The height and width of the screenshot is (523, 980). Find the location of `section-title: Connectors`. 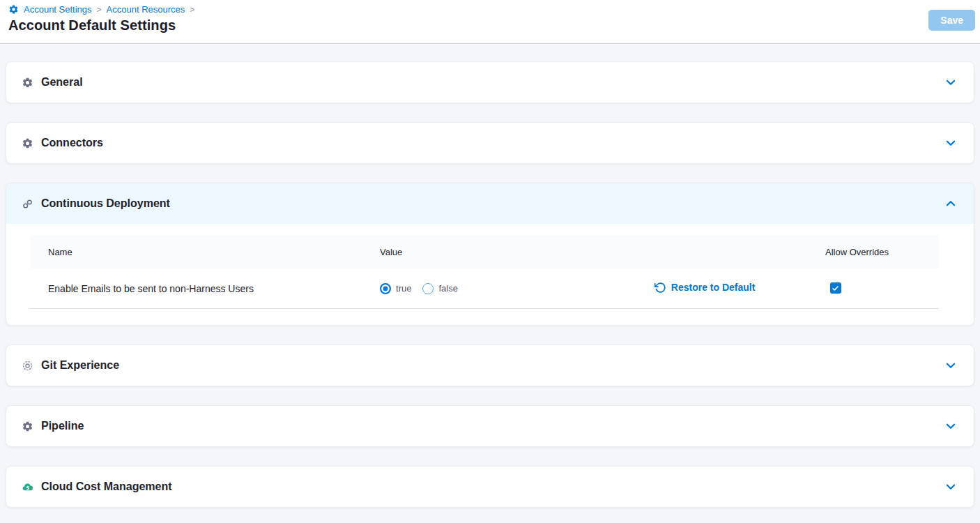

section-title: Connectors is located at coordinates (72, 143).